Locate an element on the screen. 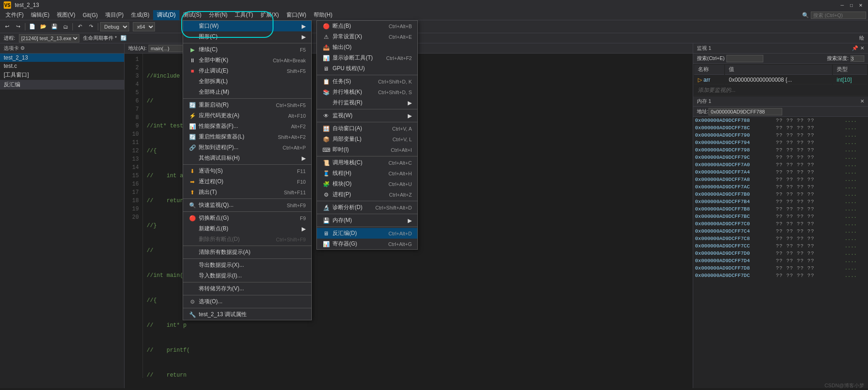 Image resolution: width=868 pixels, height=390 pixels. menu-file: 文件(F) is located at coordinates (15, 15).